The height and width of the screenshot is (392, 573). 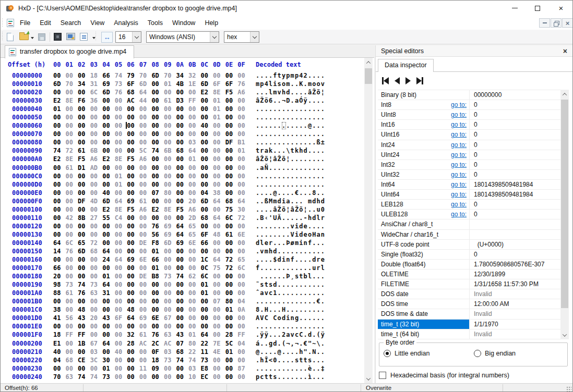 I want to click on scroll-up-icon, so click(x=565, y=94).